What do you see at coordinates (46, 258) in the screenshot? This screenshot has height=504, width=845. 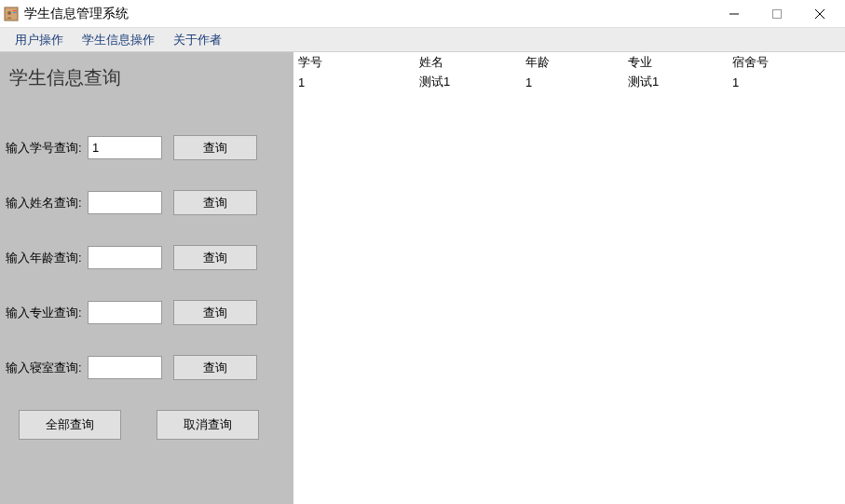 I see `query-label-age: 输入年龄查询:` at bounding box center [46, 258].